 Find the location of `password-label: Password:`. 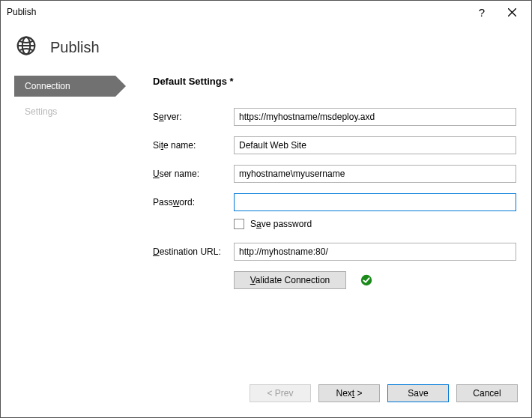

password-label: Password: is located at coordinates (193, 202).